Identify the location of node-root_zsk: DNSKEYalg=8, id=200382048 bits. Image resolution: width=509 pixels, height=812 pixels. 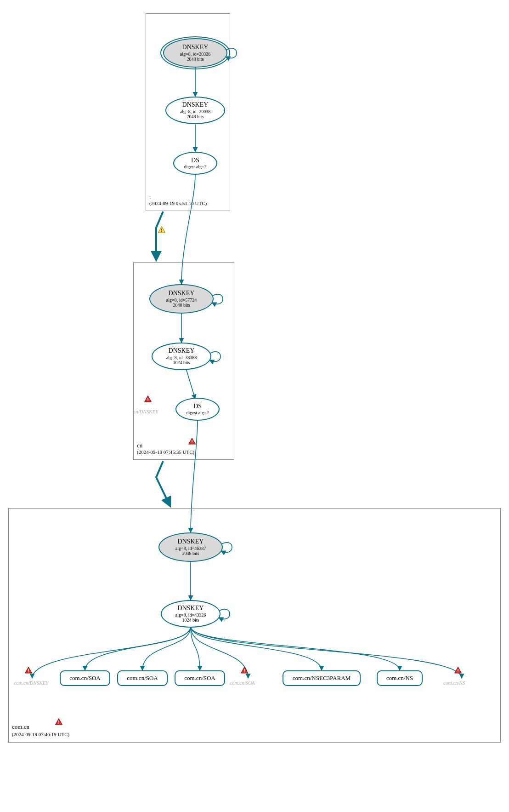
(195, 110).